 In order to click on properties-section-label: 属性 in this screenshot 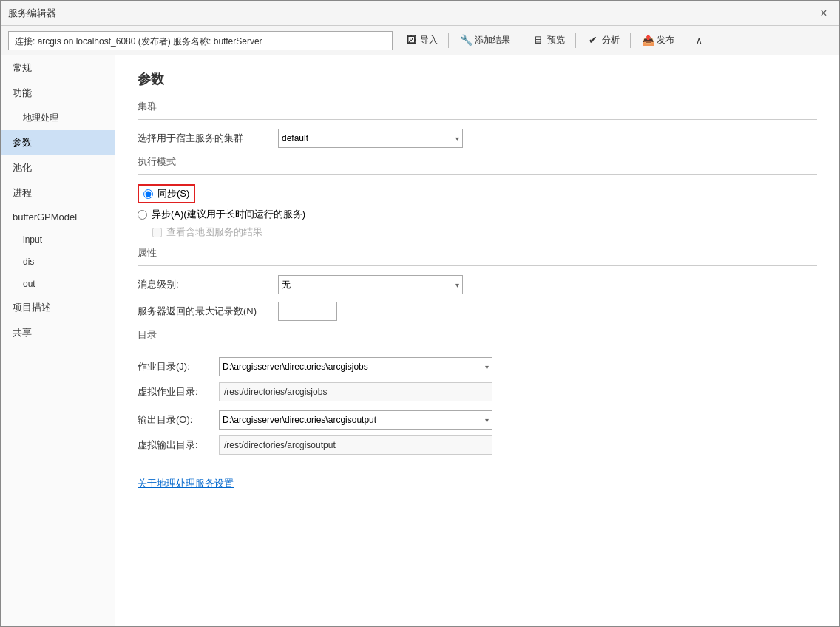, I will do `click(478, 253)`.